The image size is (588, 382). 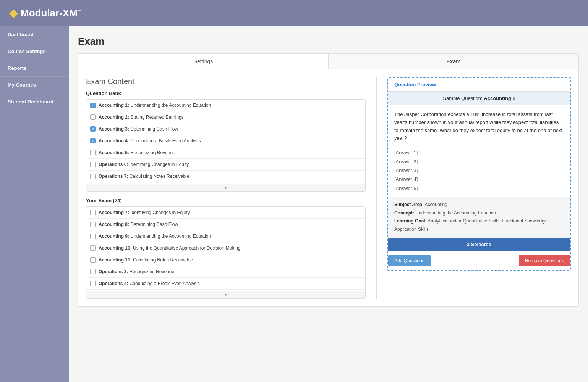 I want to click on exam-content-title: Exam Content, so click(x=226, y=82).